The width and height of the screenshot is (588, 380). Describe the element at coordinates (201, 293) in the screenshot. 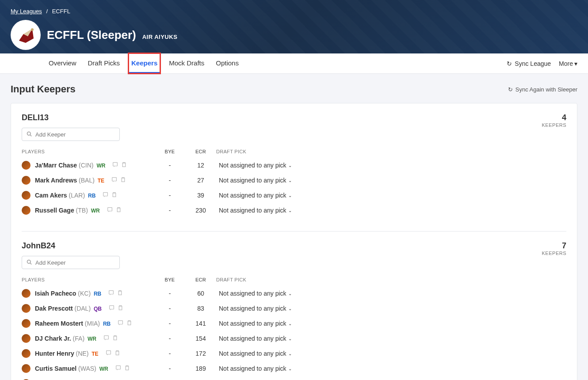

I see `ecr-value: 60` at that location.